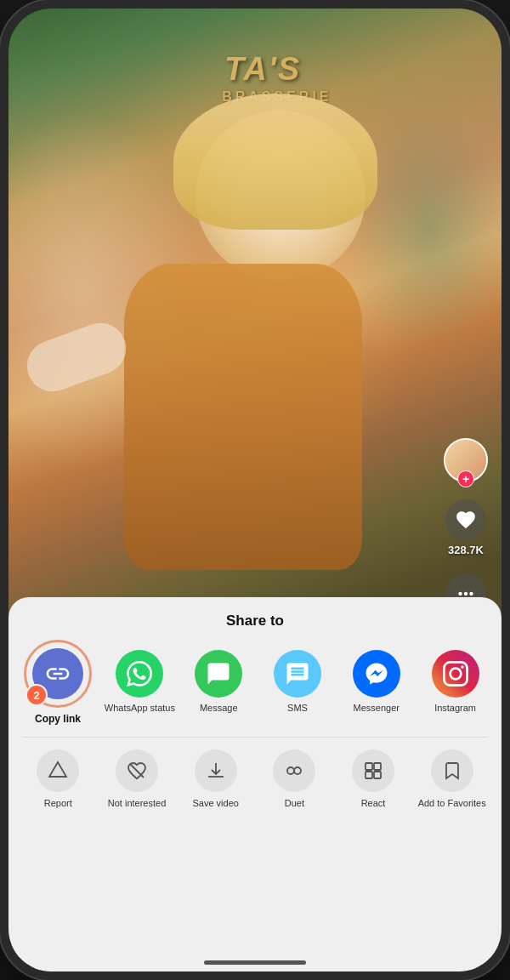 Image resolution: width=510 pixels, height=980 pixels. What do you see at coordinates (298, 708) in the screenshot?
I see `sms-label: SMS` at bounding box center [298, 708].